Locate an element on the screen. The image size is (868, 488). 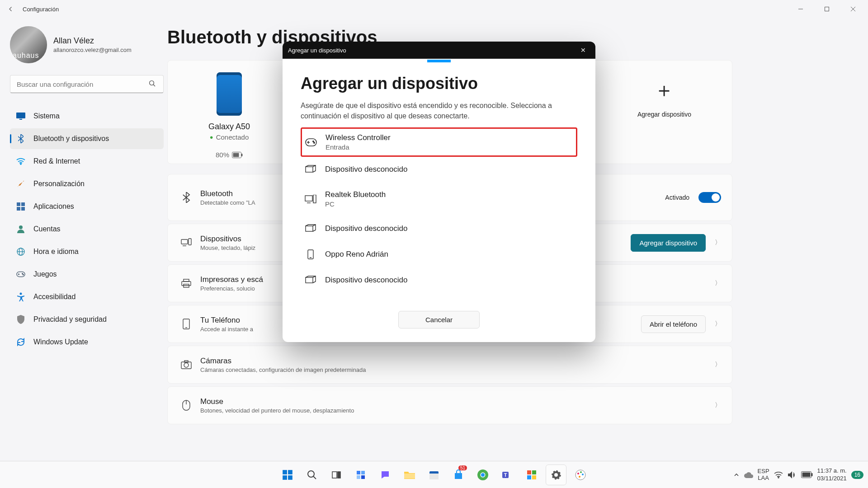
row-phone-sub: Accede al instante a is located at coordinates (227, 329).